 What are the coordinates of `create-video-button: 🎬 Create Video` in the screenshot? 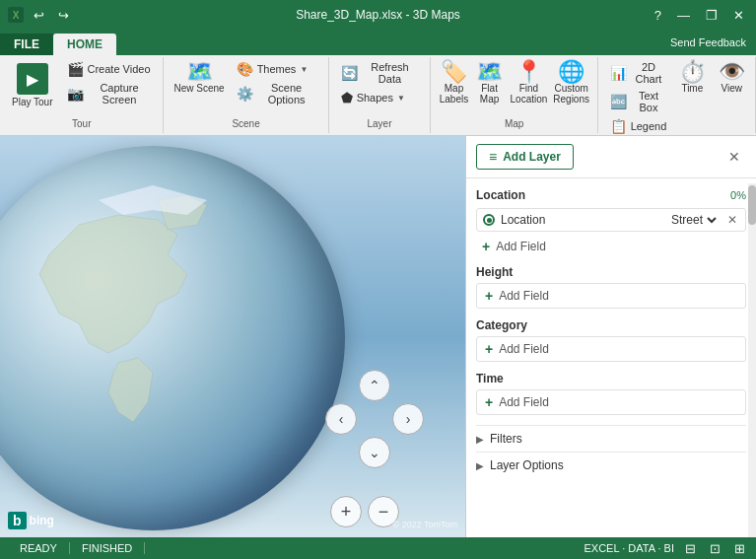 It's located at (109, 69).